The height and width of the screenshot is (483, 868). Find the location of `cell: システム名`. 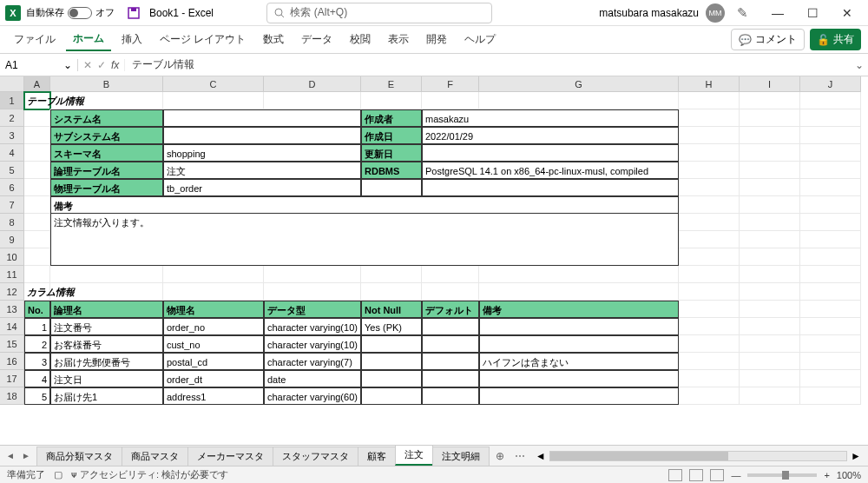

cell: システム名 is located at coordinates (107, 118).